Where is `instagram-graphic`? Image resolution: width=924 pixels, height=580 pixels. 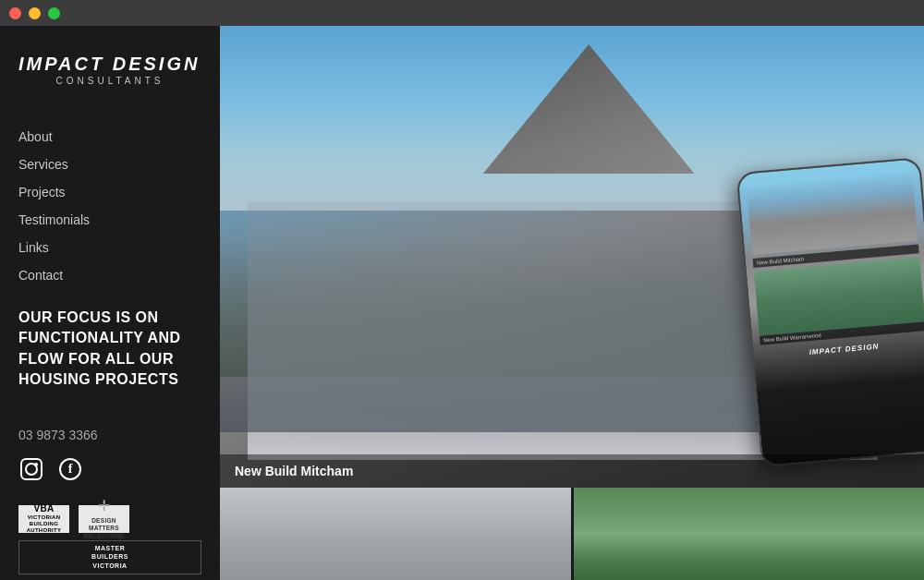
instagram-graphic is located at coordinates (31, 469).